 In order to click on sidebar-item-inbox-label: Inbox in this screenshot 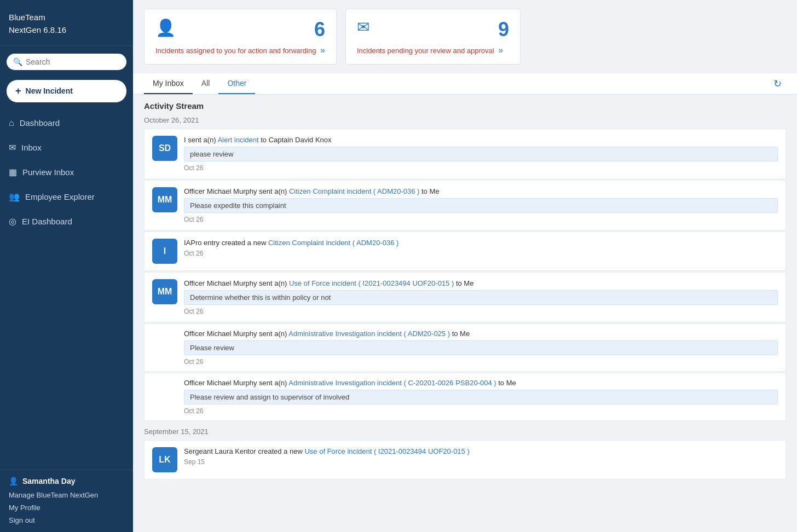, I will do `click(32, 148)`.